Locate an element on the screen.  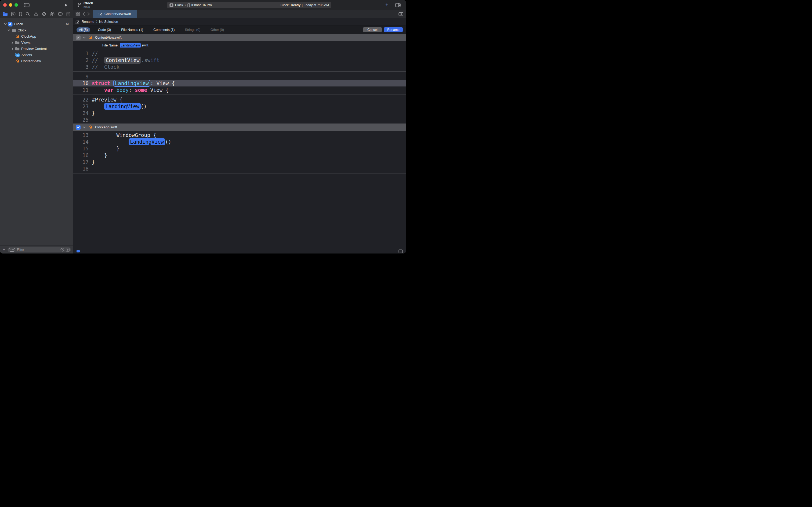
token: .swift is located at coordinates (151, 60).